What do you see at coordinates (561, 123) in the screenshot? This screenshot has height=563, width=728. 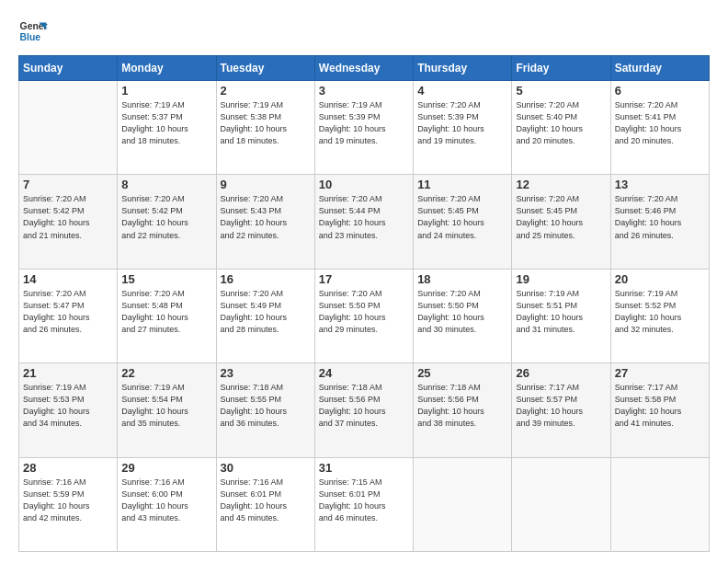 I see `day-info: Sunrise: 7:20 AM Sunset: 5:40 PM Dayligh…` at bounding box center [561, 123].